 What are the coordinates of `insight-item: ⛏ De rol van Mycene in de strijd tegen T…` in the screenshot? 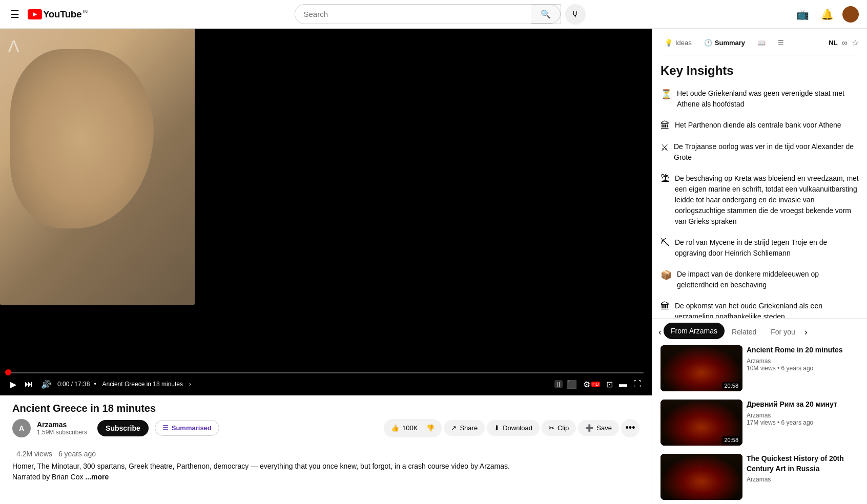 It's located at (759, 248).